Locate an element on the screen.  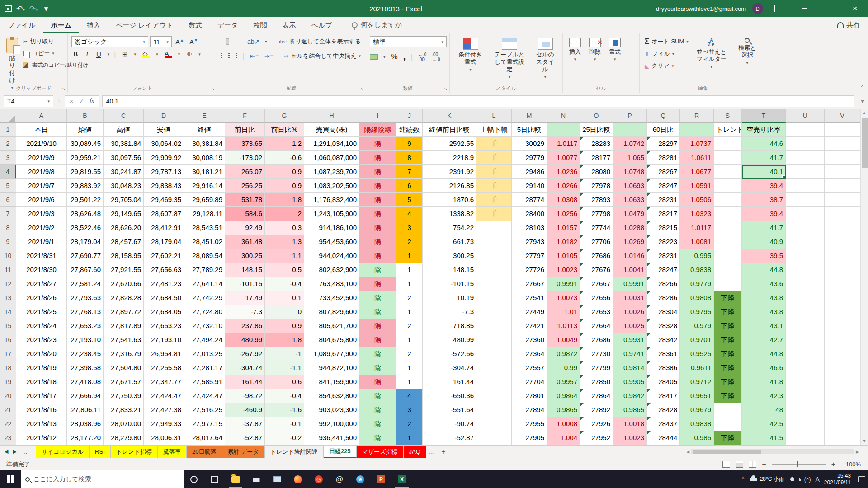
cell-C19: 27,671.57 is located at coordinates (124, 382).